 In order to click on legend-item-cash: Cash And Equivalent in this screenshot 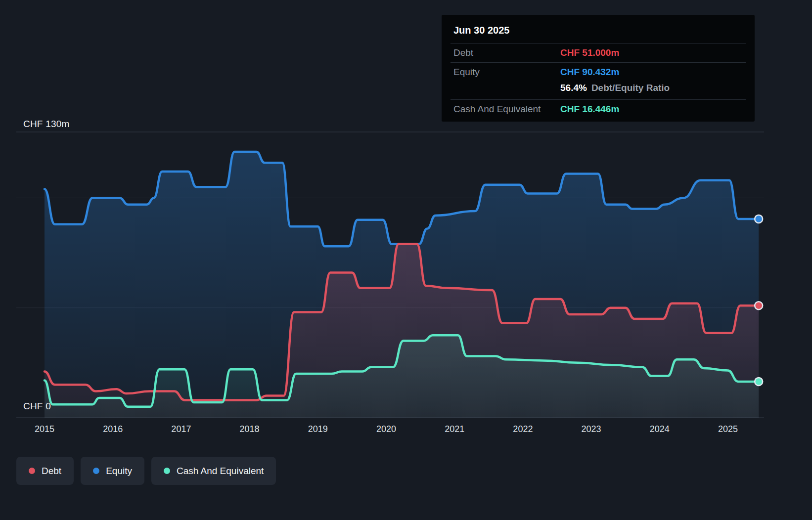, I will do `click(214, 471)`.